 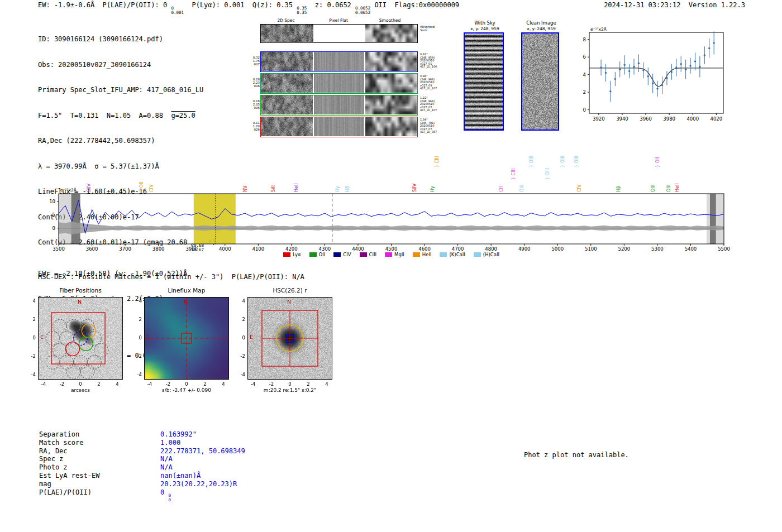 I want to click on match-field-label: P(LAE)/P(OII), so click(x=99, y=496).